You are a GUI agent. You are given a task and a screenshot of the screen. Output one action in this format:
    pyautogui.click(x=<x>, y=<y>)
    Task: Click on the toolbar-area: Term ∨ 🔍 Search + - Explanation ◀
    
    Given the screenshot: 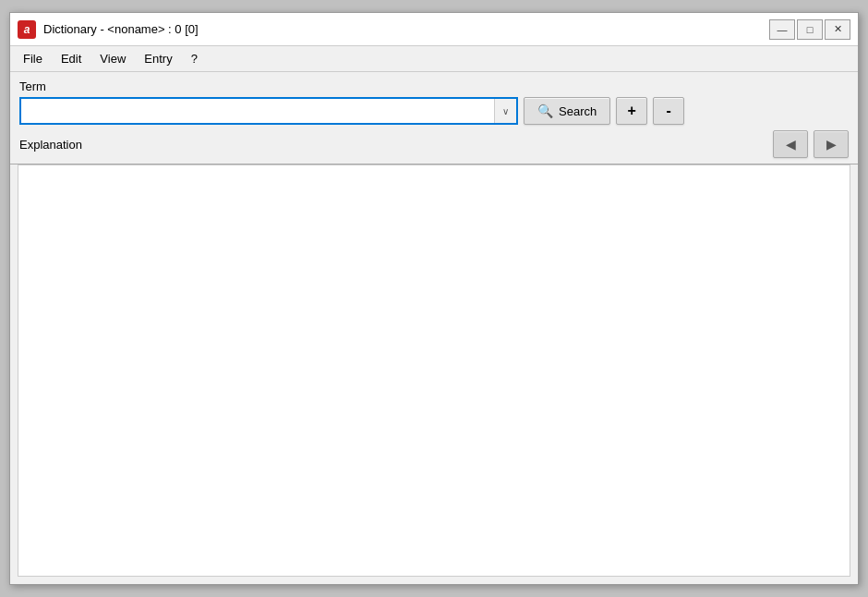 What is the action you would take?
    pyautogui.click(x=434, y=118)
    